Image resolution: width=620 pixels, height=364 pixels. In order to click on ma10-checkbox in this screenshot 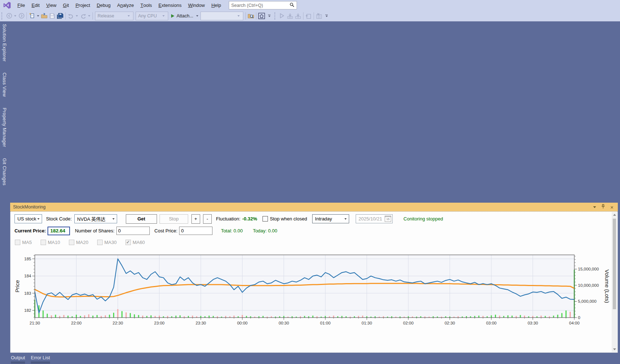, I will do `click(44, 242)`.